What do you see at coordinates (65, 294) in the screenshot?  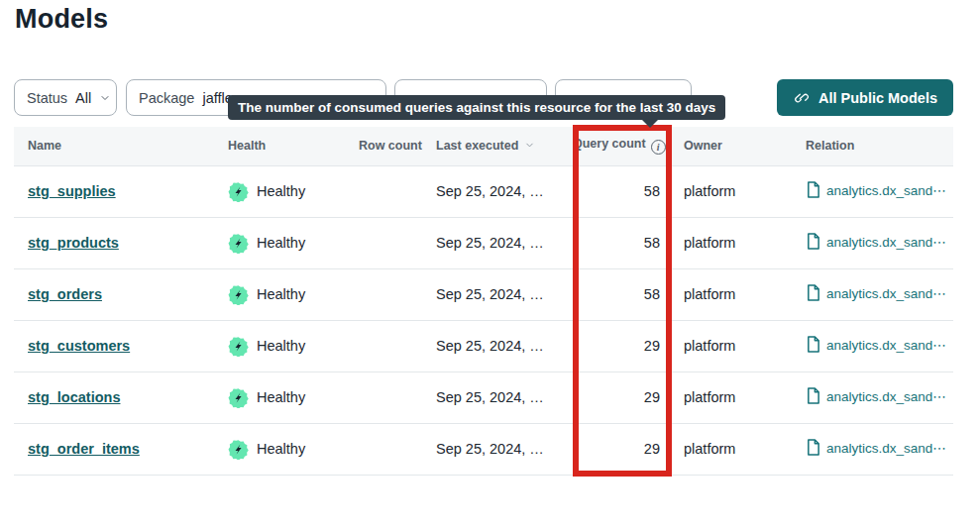 I see `model-link: stg_orders` at bounding box center [65, 294].